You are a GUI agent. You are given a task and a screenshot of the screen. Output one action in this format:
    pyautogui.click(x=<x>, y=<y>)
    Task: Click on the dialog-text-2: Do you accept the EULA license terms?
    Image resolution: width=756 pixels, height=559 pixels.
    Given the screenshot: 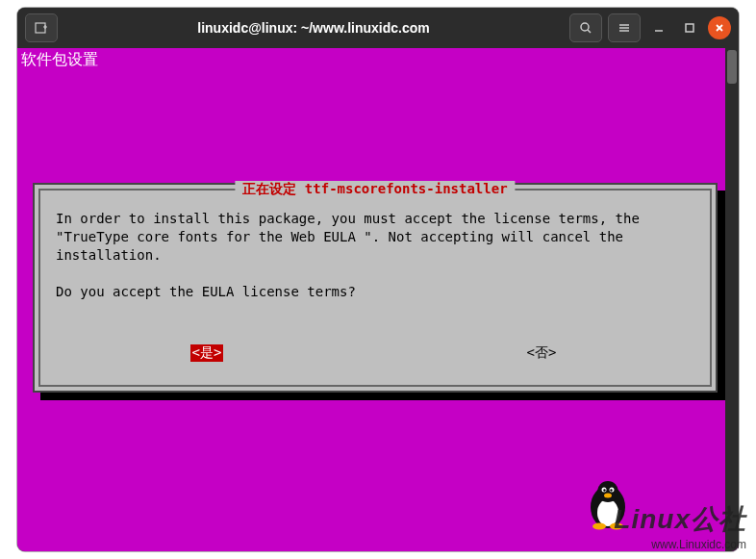 What is the action you would take?
    pyautogui.click(x=375, y=292)
    